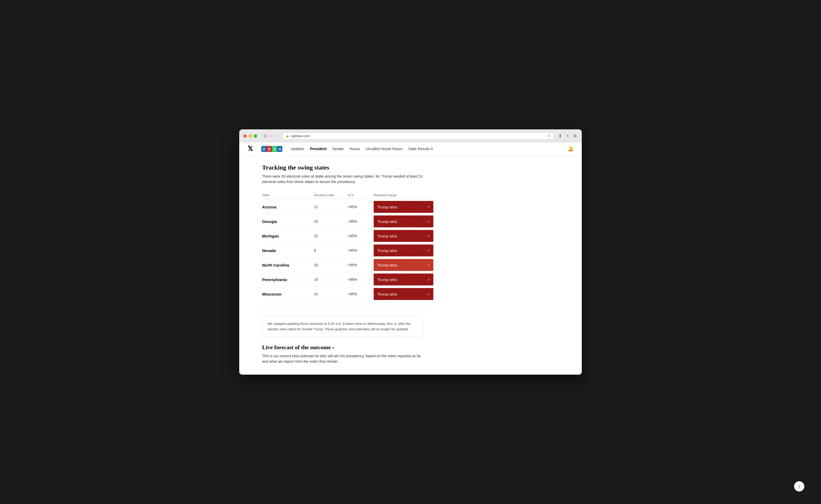 The height and width of the screenshot is (504, 821). What do you see at coordinates (361, 294) in the screenshot?
I see `pct-wi: >95%` at bounding box center [361, 294].